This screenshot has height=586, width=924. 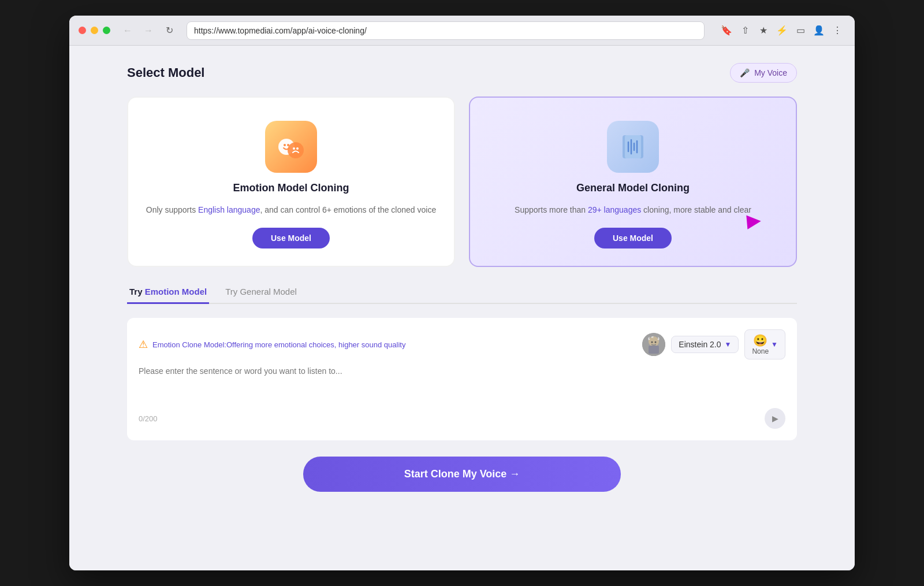 What do you see at coordinates (765, 344) in the screenshot?
I see `emotion-selector-button: 😀 None ▼` at bounding box center [765, 344].